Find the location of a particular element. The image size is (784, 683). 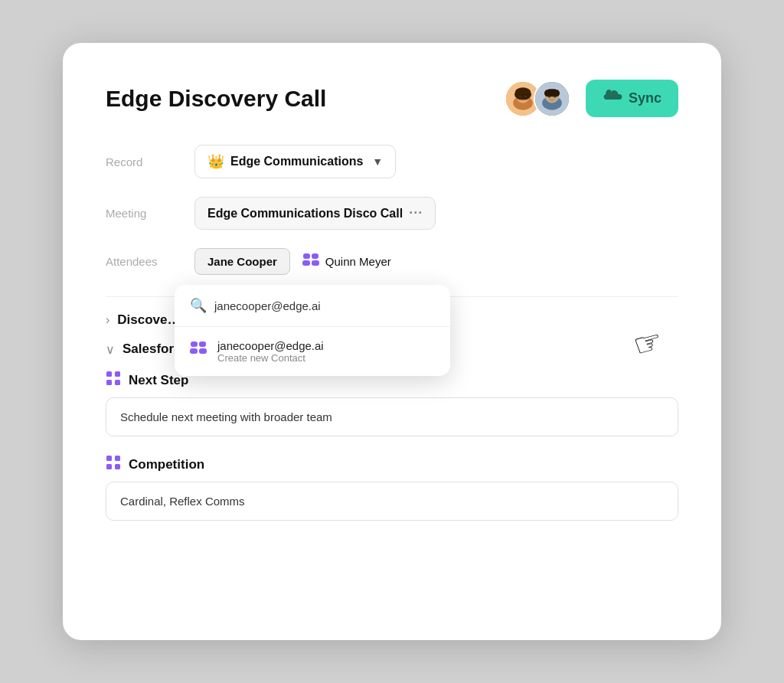

attendees-label: Attendees is located at coordinates (144, 262).